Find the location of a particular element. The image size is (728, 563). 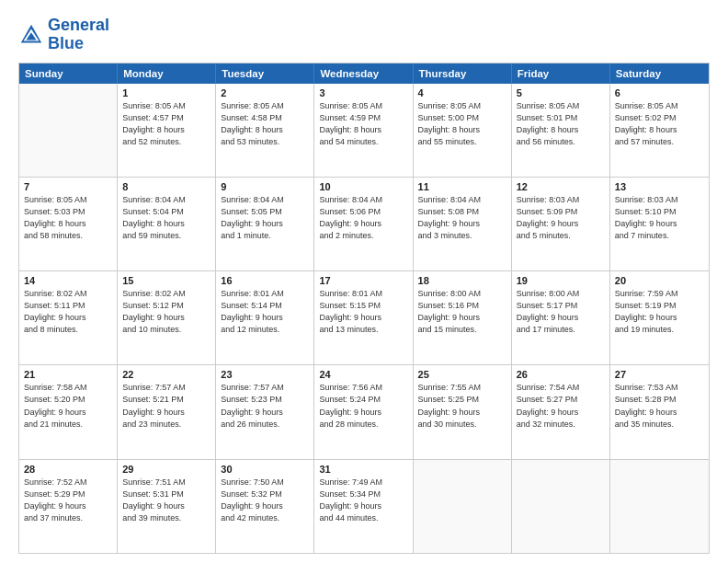

day-number: 8 is located at coordinates (166, 187).